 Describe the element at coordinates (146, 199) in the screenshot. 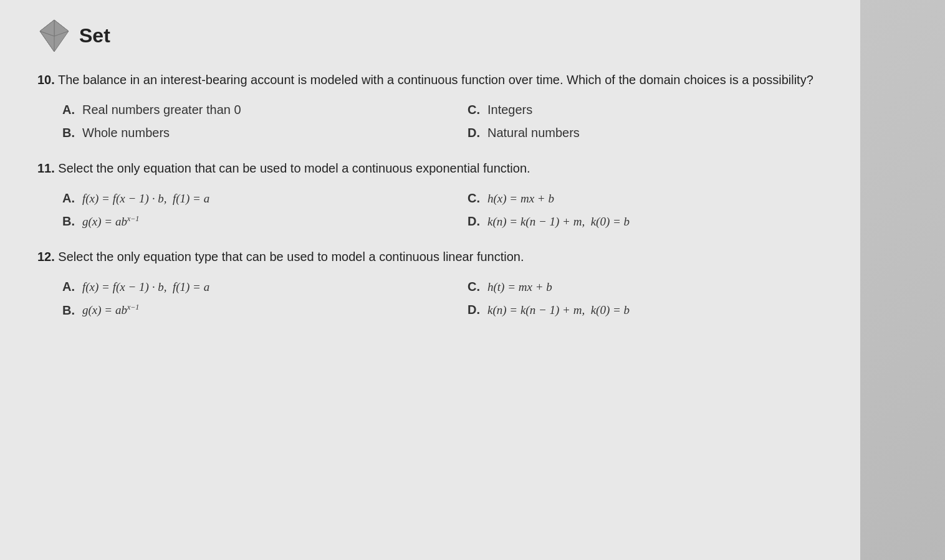

I see `option-11-a-text: f(x) = f(x − 1) · b, f(1) = a` at that location.